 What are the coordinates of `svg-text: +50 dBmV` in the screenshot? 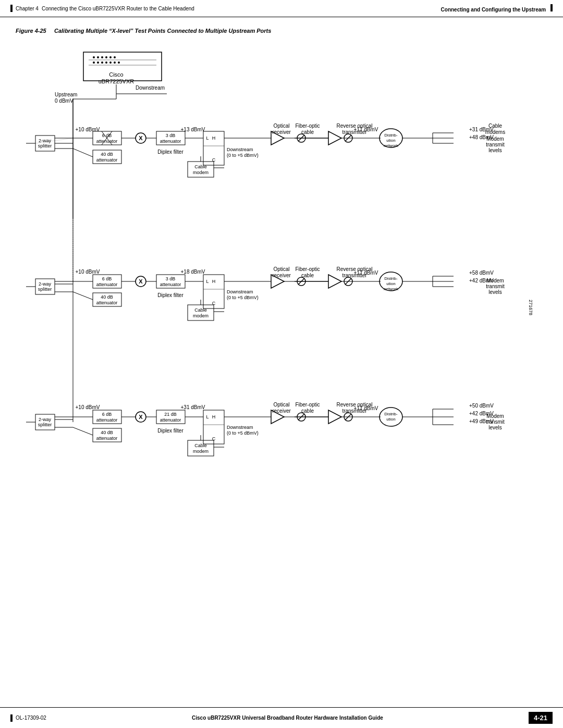 It's located at (482, 405).